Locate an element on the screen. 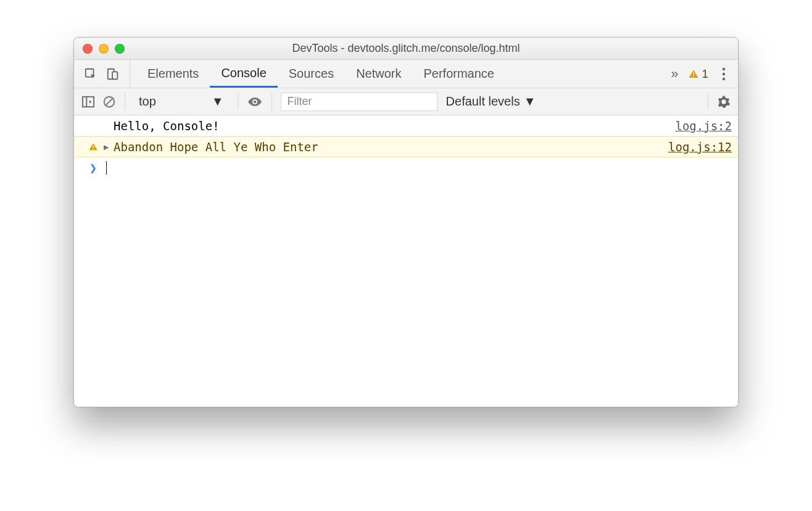  log-levels-selector: Default levels ▼ is located at coordinates (491, 101).